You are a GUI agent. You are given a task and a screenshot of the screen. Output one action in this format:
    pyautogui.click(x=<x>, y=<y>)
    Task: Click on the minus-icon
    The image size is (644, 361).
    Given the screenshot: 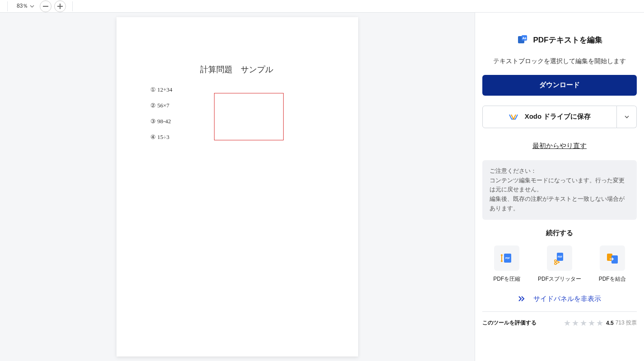 What is the action you would take?
    pyautogui.click(x=46, y=6)
    